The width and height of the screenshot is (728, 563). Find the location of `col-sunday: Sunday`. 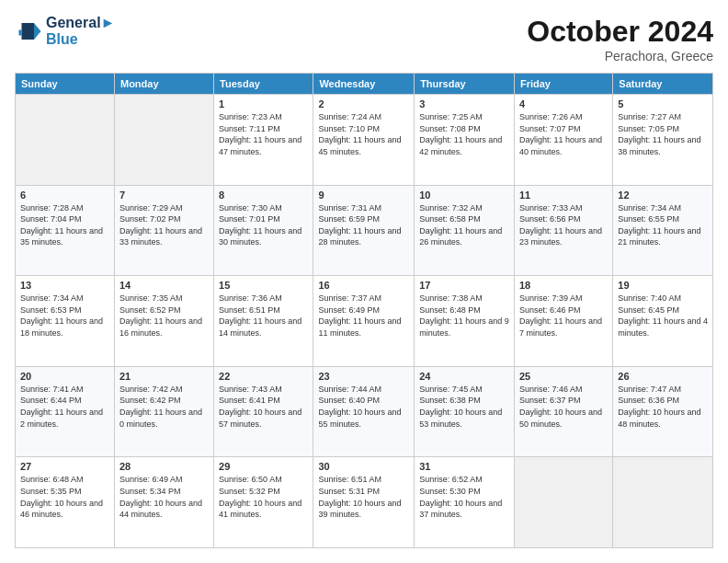

col-sunday: Sunday is located at coordinates (65, 85).